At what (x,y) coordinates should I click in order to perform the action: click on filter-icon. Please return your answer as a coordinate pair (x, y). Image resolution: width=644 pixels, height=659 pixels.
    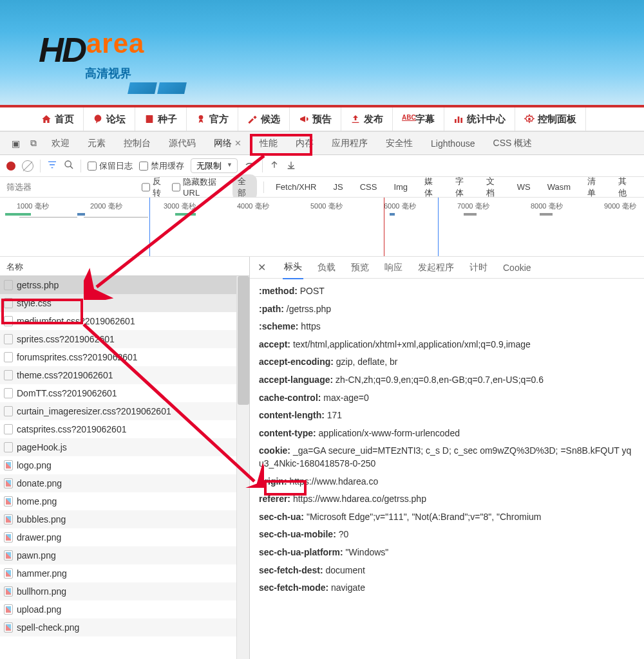
    Looking at the image, I should click on (52, 166).